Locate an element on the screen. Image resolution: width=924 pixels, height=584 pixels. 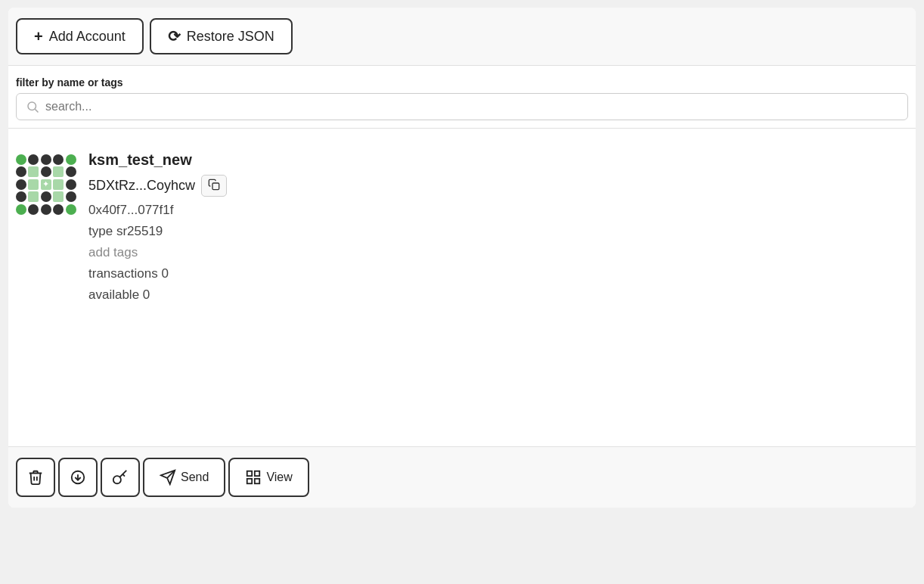
copy-address-button is located at coordinates (214, 186).